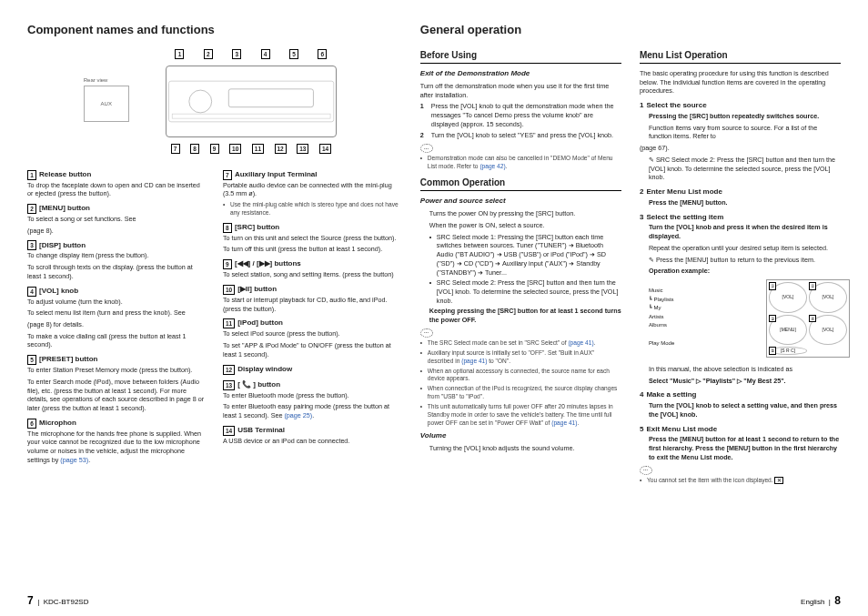 Image resolution: width=868 pixels, height=616 pixels. Describe the element at coordinates (116, 340) in the screenshot. I see `item-4-text: To make a voice dialing call (press the …` at that location.